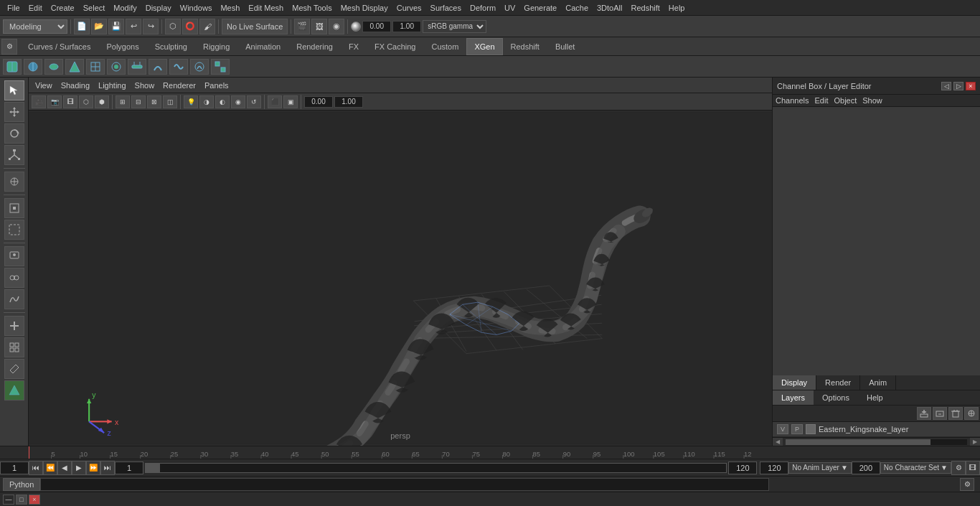 The height and width of the screenshot is (506, 980). I want to click on frame-slider-end, so click(743, 468).